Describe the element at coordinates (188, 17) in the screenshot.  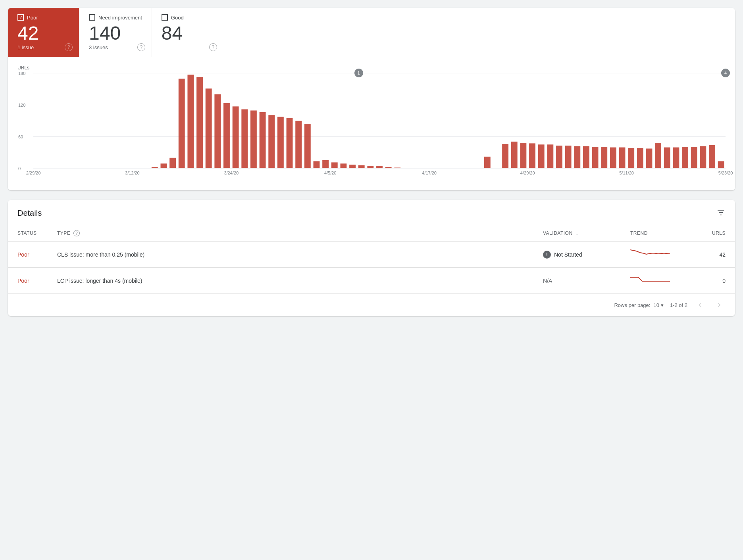
I see `good-header: Good` at that location.